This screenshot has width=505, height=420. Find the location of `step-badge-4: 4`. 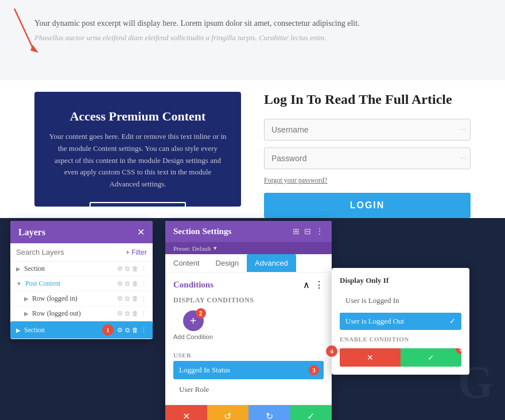

step-badge-4: 4 is located at coordinates (332, 351).